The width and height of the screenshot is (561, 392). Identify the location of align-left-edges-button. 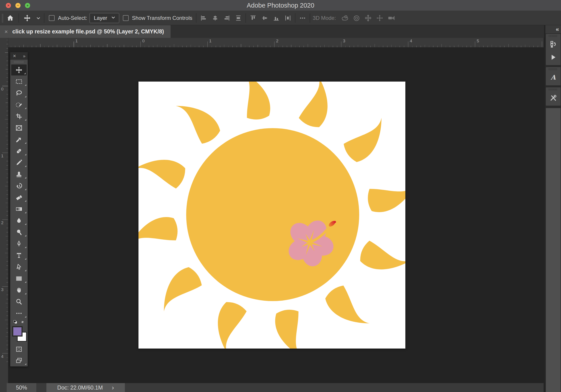
(204, 18).